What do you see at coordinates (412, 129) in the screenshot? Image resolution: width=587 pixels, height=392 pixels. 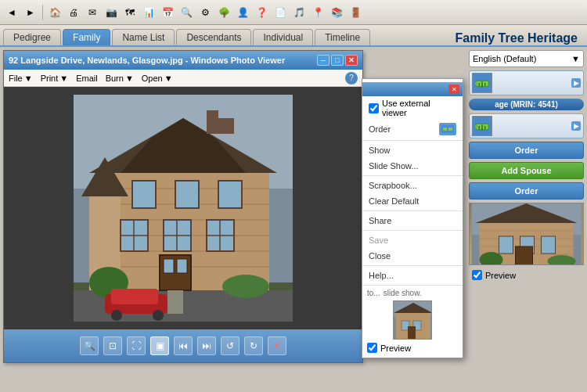 I see `context-order-row: Order` at bounding box center [412, 129].